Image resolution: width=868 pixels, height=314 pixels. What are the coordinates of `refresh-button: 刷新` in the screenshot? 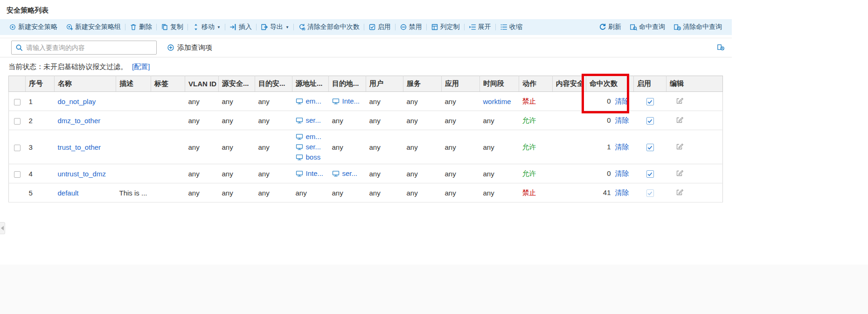 It's located at (610, 27).